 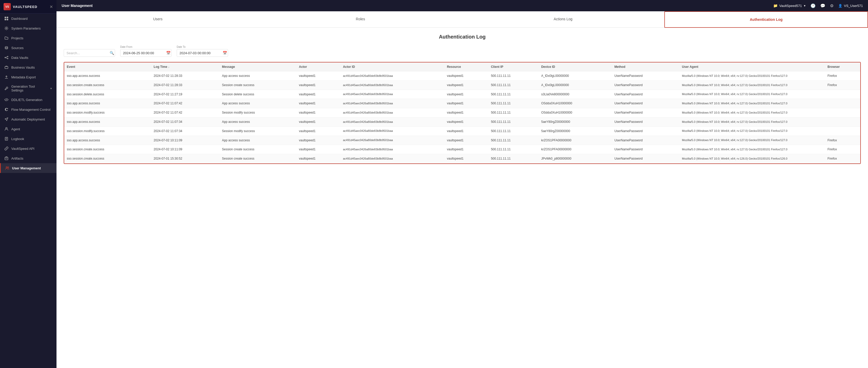 What do you see at coordinates (575, 104) in the screenshot?
I see `cell-device-id: OSddu0XuH10000000` at bounding box center [575, 104].